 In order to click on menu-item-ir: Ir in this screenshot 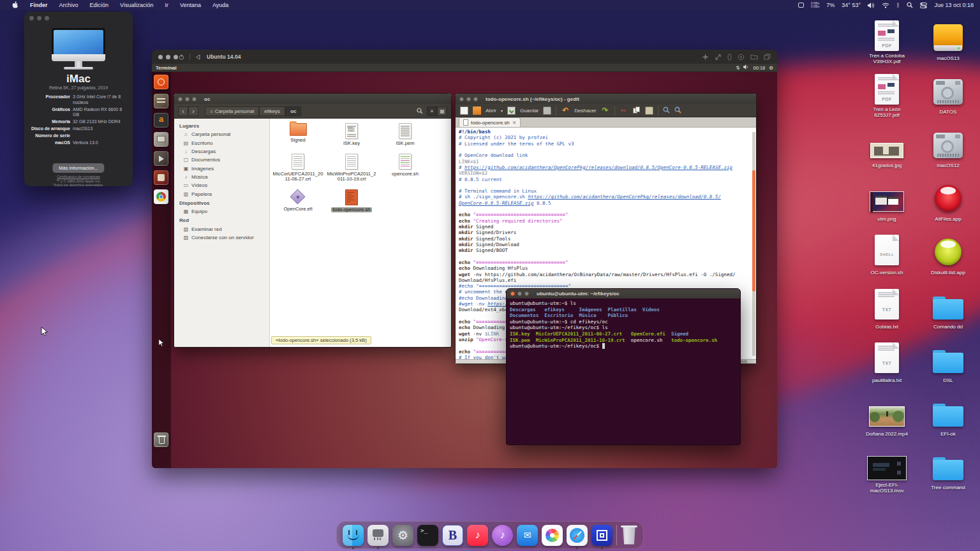, I will do `click(167, 5)`.